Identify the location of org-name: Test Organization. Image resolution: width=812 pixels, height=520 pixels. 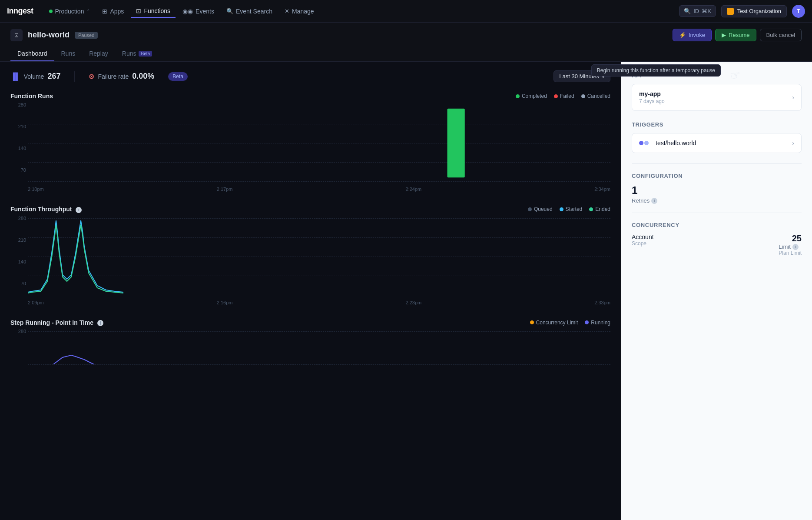
(759, 11).